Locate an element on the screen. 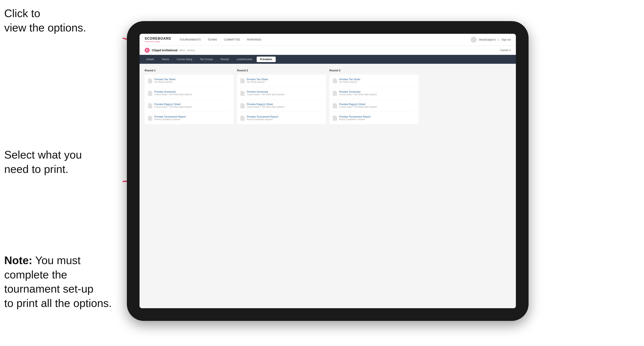  tournament-name: Clippd Invitational is located at coordinates (164, 50).